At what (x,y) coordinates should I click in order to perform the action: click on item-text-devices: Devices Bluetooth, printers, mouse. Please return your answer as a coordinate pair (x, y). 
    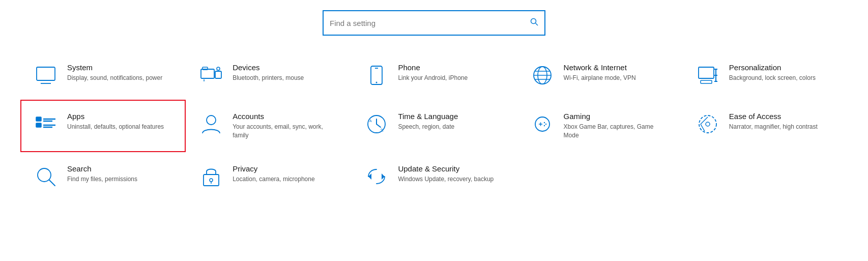
    Looking at the image, I should click on (268, 73).